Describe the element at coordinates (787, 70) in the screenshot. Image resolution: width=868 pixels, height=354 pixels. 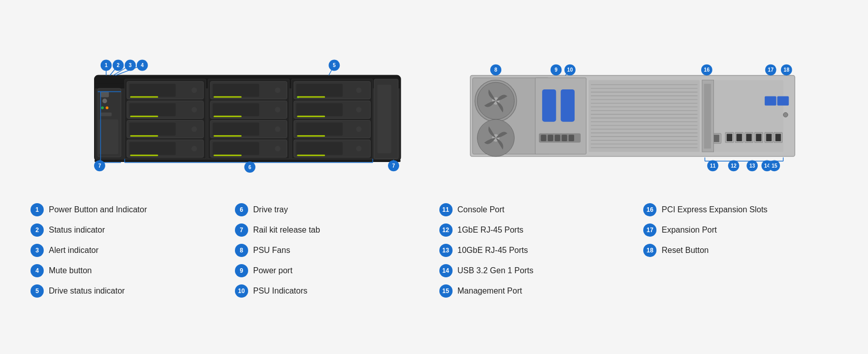
I see `svg-text: 18` at that location.